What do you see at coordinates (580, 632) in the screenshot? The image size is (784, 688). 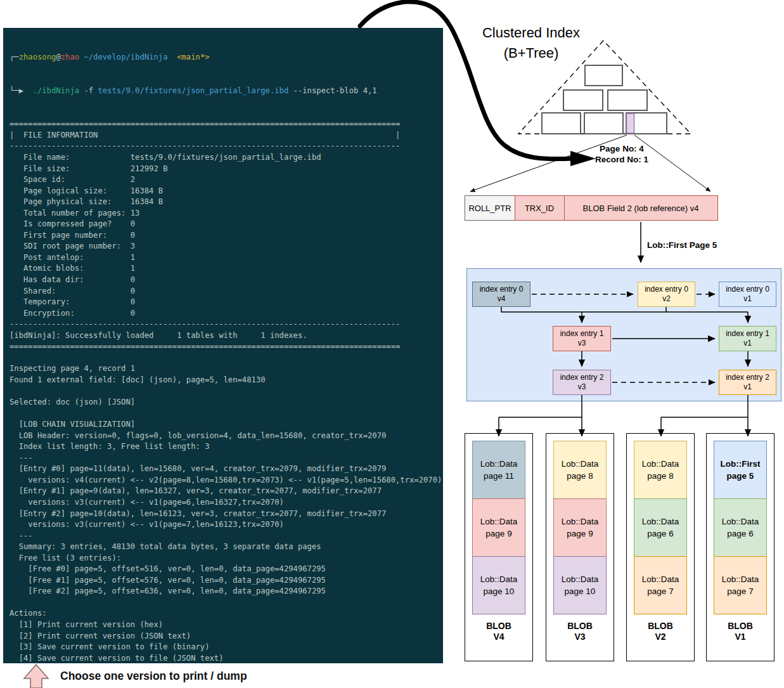 I see `blob-v3-label: BLOB V3` at bounding box center [580, 632].